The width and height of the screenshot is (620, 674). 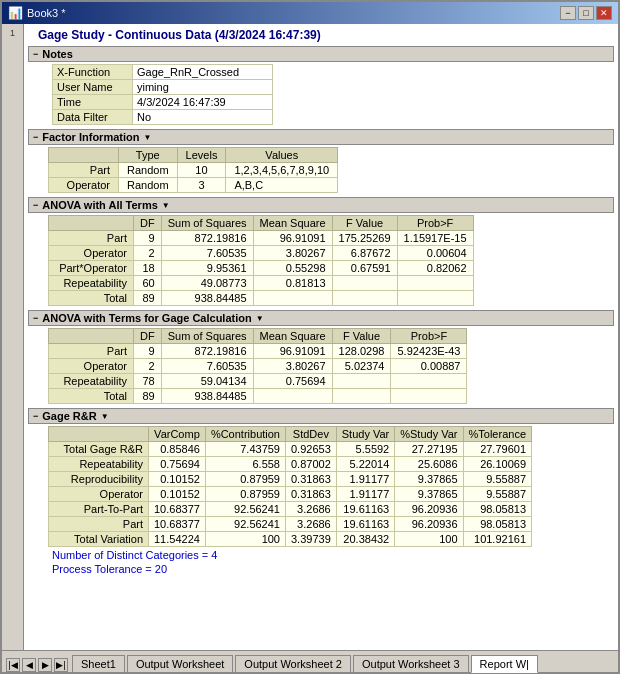 What do you see at coordinates (147, 138) in the screenshot?
I see `factor-dropdown-icon: ▼` at bounding box center [147, 138].